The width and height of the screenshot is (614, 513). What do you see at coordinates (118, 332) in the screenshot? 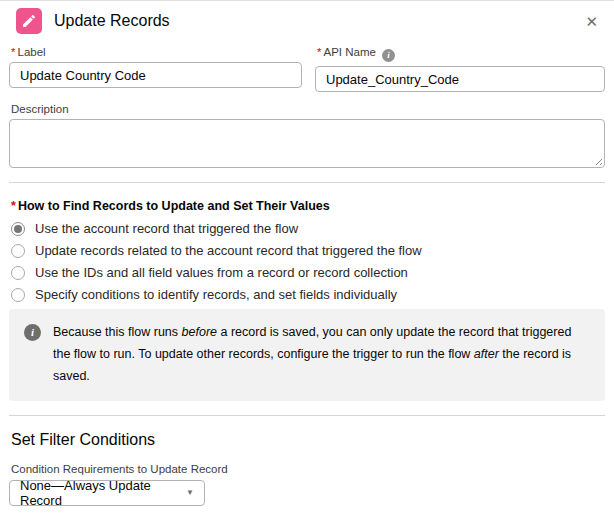
I see `banner-text: Because this flow runs` at bounding box center [118, 332].